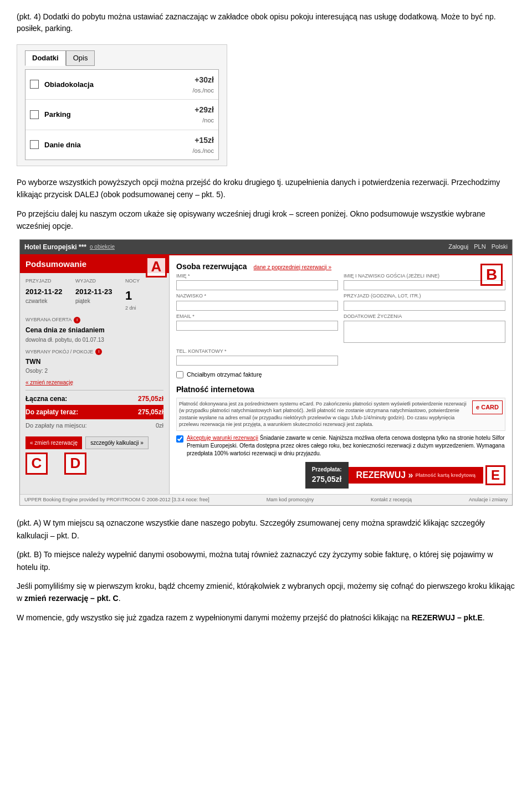 The height and width of the screenshot is (812, 532). Describe the element at coordinates (94, 330) in the screenshot. I see `offer-name: Cena dnia ze śniadaniem` at that location.